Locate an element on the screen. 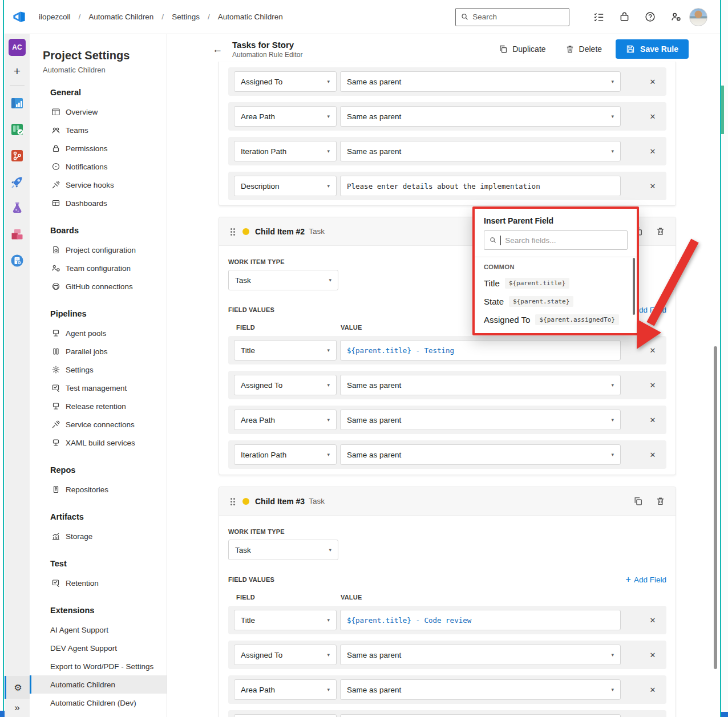  popup-search-box is located at coordinates (556, 240).